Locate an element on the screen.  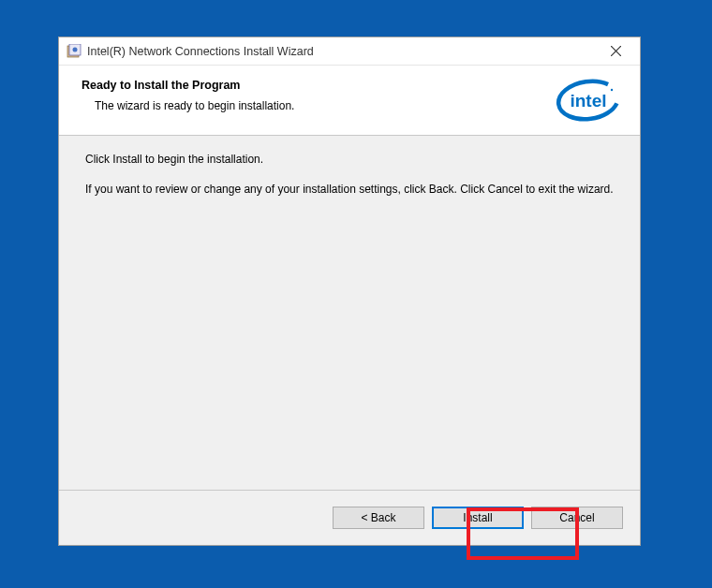
titlebar: Intel(R) Network Connections Install Wiz… is located at coordinates (349, 51).